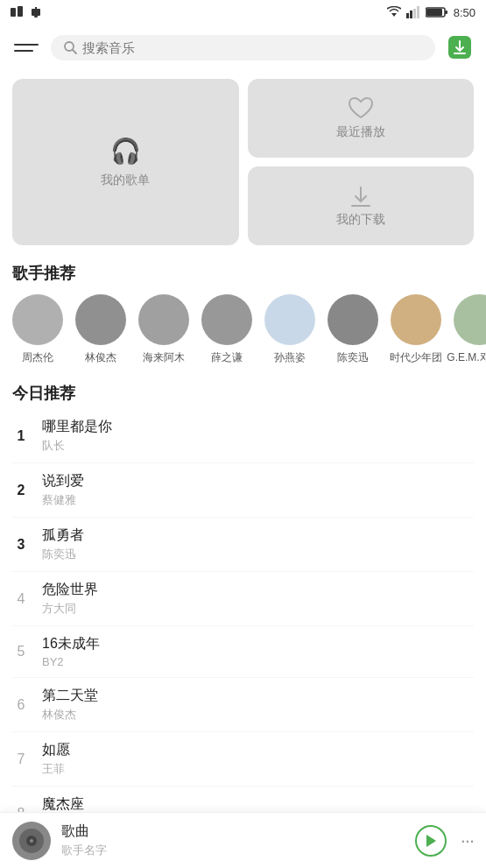 This screenshot has height=868, width=486. What do you see at coordinates (257, 769) in the screenshot?
I see `song-artist: 王菲` at bounding box center [257, 769].